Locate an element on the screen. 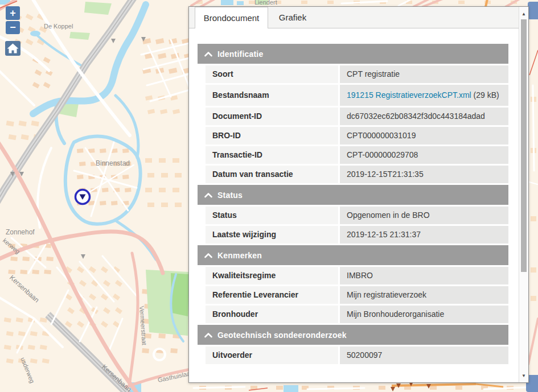 This screenshot has width=538, height=392. scrollbar-up-arrow: ▲ is located at coordinates (524, 14).